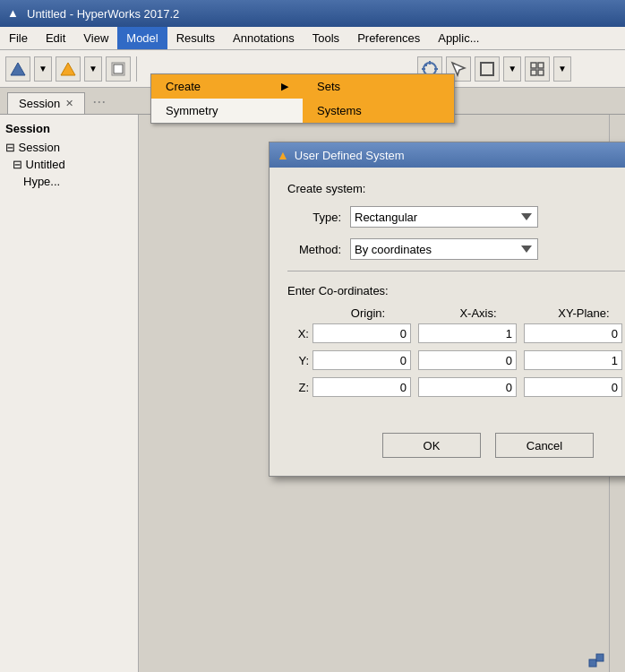  I want to click on toolbar-dropdown-1: ▼, so click(43, 69).